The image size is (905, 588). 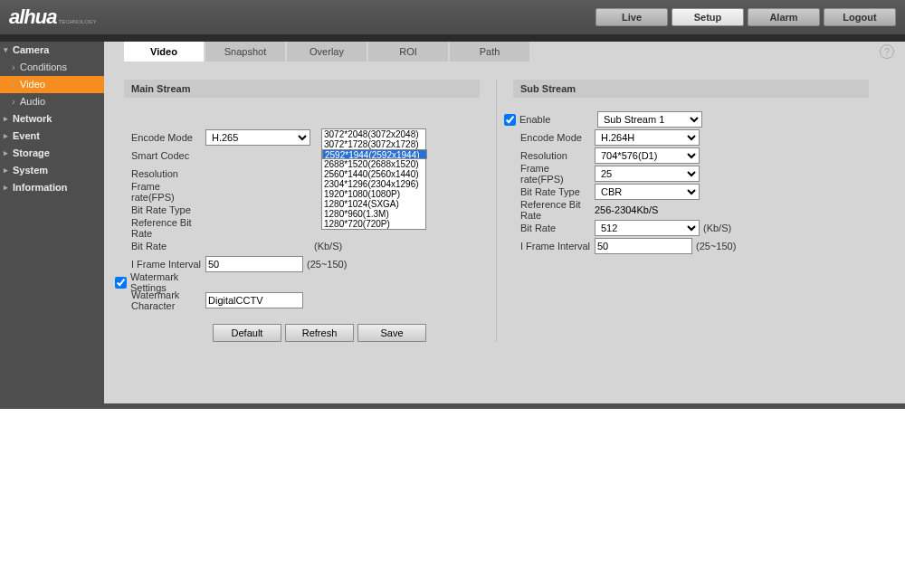 What do you see at coordinates (554, 138) in the screenshot?
I see `lbl-sub-encode: Encode Mode` at bounding box center [554, 138].